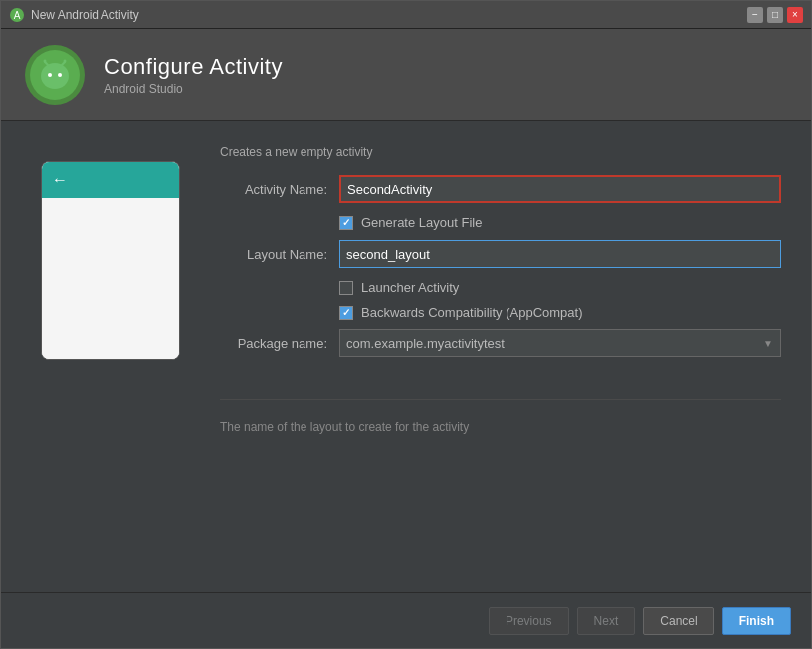 This screenshot has height=649, width=812. What do you see at coordinates (775, 15) in the screenshot?
I see `maximize-button: □` at bounding box center [775, 15].